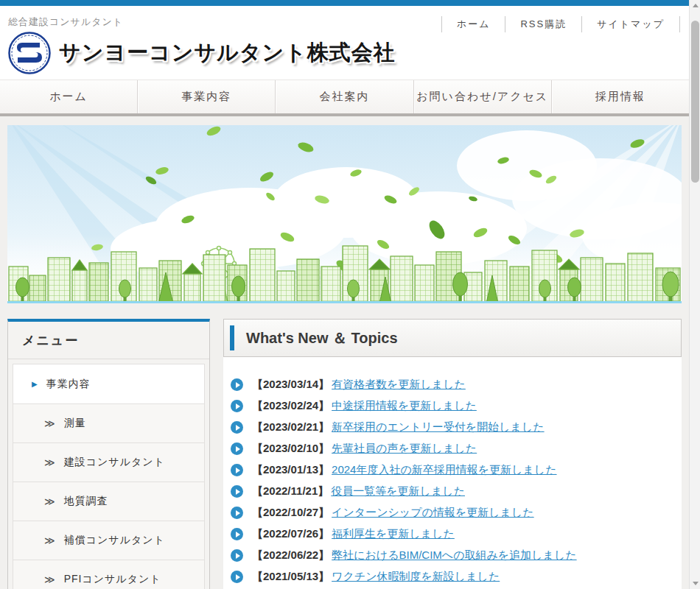 The width and height of the screenshot is (700, 589). What do you see at coordinates (696, 102) in the screenshot?
I see `scrollbar-thumb` at bounding box center [696, 102].